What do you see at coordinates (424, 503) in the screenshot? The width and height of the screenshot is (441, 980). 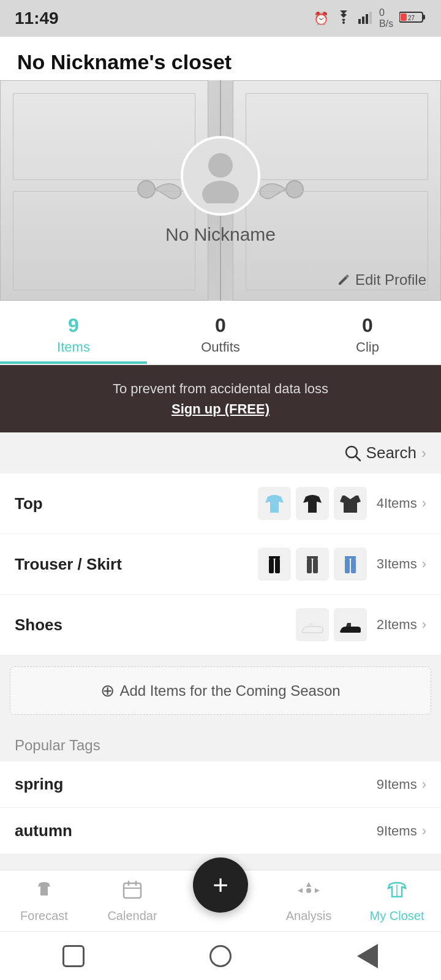 I see `top-chevron-icon: ›` at bounding box center [424, 503].